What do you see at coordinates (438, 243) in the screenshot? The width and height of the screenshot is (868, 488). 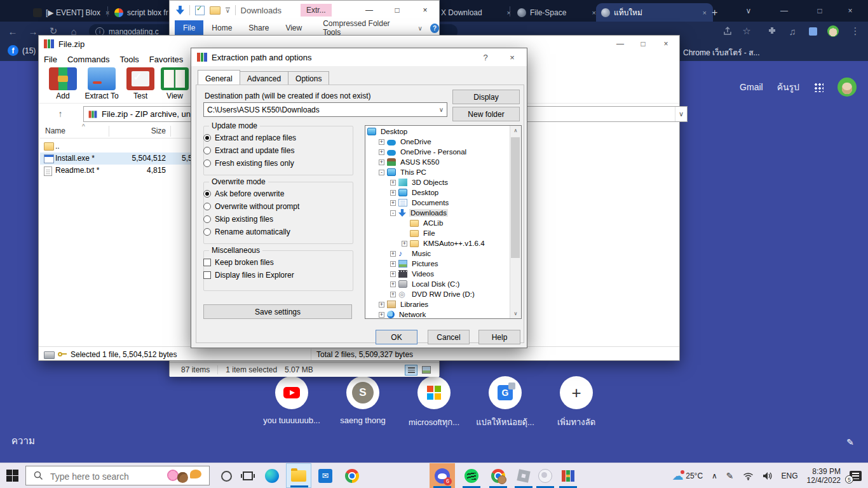 I see `tree-item-kmsauto-v1-6-4: +KMSAuto++.v1.6.4` at bounding box center [438, 243].